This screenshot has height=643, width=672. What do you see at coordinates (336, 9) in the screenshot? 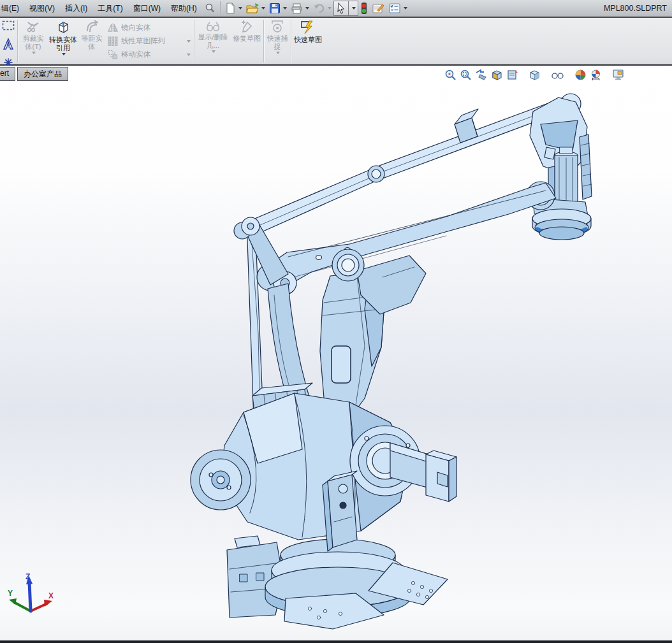
I see `menu-bar: 辑(E) 视图(V) 插入(I) 工具(T) 窗口(W) 帮助(H)` at bounding box center [336, 9].